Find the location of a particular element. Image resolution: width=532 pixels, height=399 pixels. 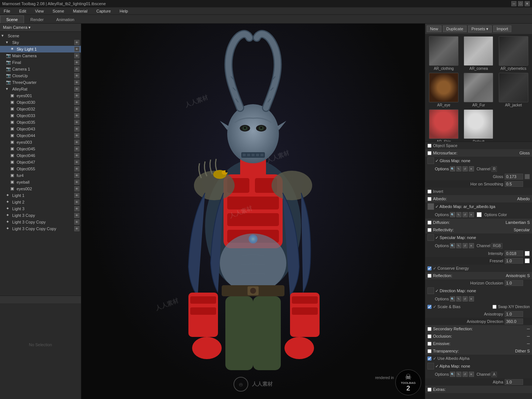

menu-material: Material is located at coordinates (81, 11).